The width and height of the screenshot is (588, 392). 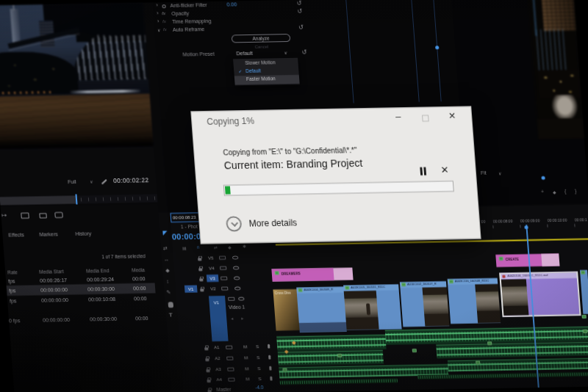 What do you see at coordinates (219, 380) in the screenshot?
I see `track-label-a4: A4` at bounding box center [219, 380].